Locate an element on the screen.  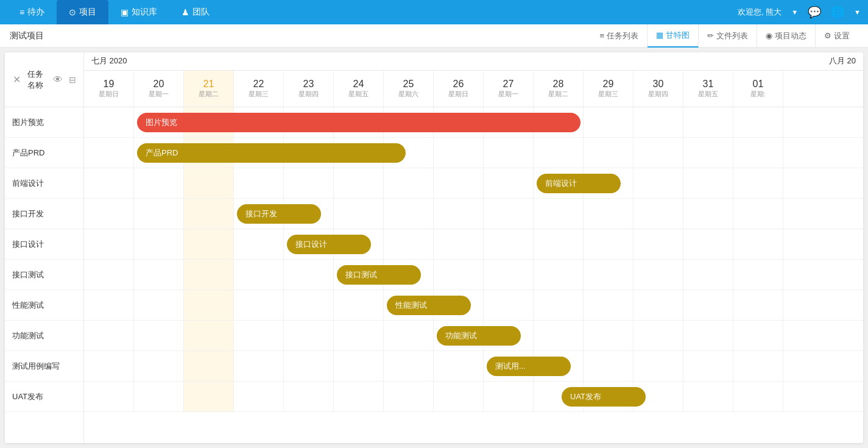
welcome-text: 欢迎您, 熊大 is located at coordinates (760, 12).